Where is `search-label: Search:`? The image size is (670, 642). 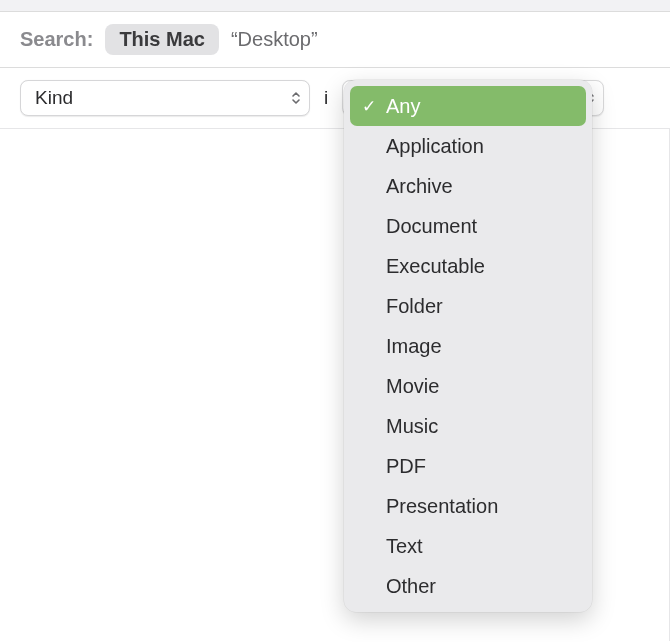 search-label: Search: is located at coordinates (56, 40).